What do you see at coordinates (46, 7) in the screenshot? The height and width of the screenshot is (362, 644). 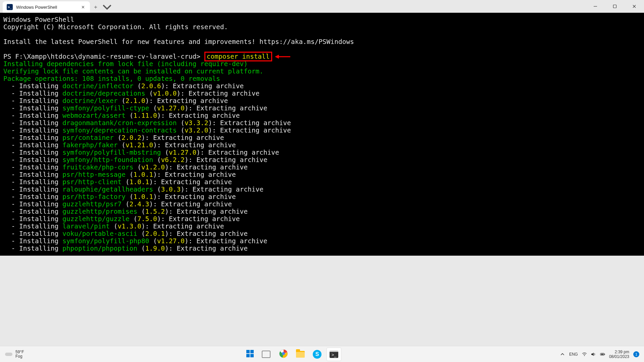 I see `terminal-tab: >_ Windows PowerShell ✕` at bounding box center [46, 7].